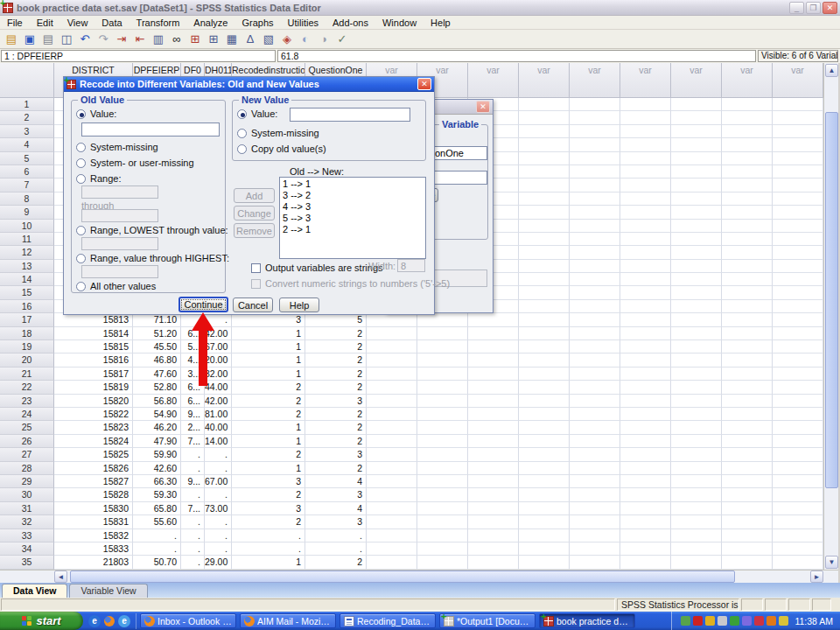 Image resolution: width=840 pixels, height=630 pixels. Describe the element at coordinates (27, 495) in the screenshot. I see `row-number: 30` at that location.